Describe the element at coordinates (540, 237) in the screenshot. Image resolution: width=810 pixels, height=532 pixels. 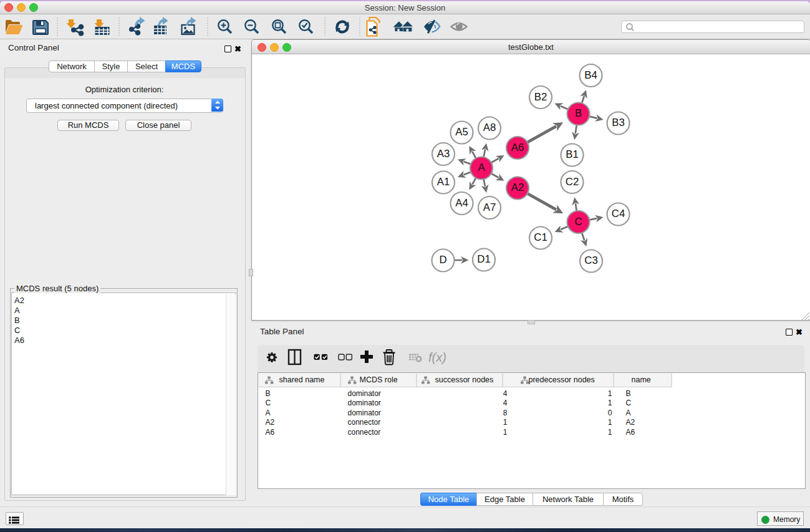
I see `svg-text: C1` at that location.